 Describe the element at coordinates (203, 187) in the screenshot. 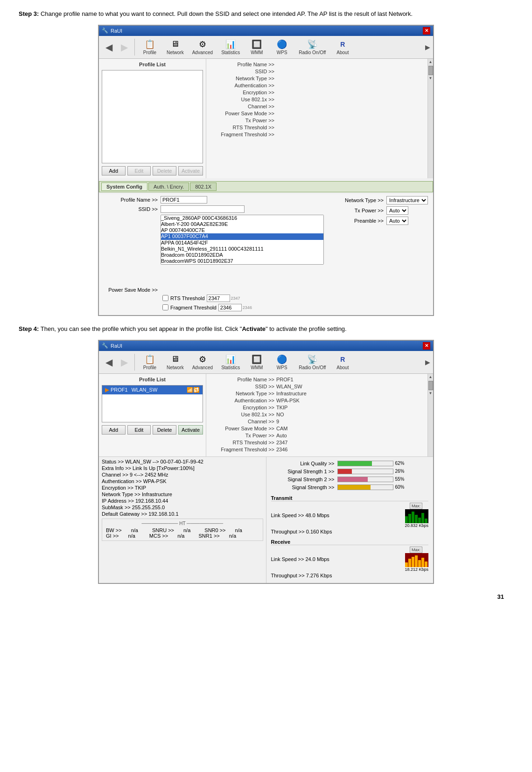

I see `sys-tab-8021x: 802.1X` at that location.